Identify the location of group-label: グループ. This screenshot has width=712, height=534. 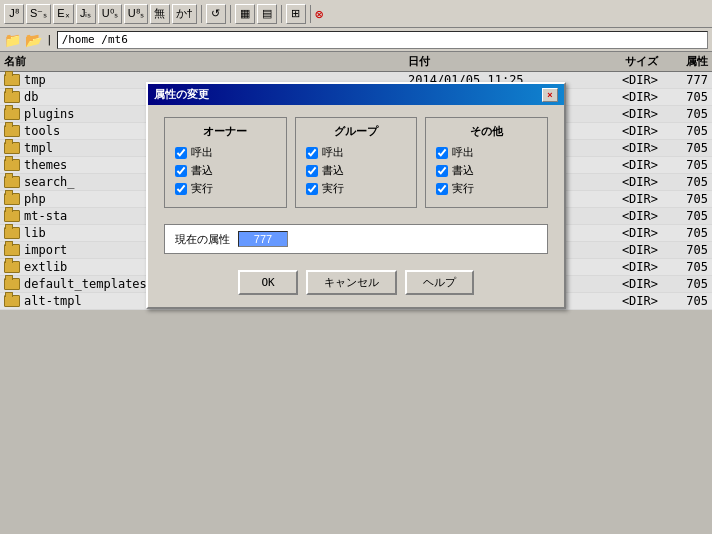
(356, 132).